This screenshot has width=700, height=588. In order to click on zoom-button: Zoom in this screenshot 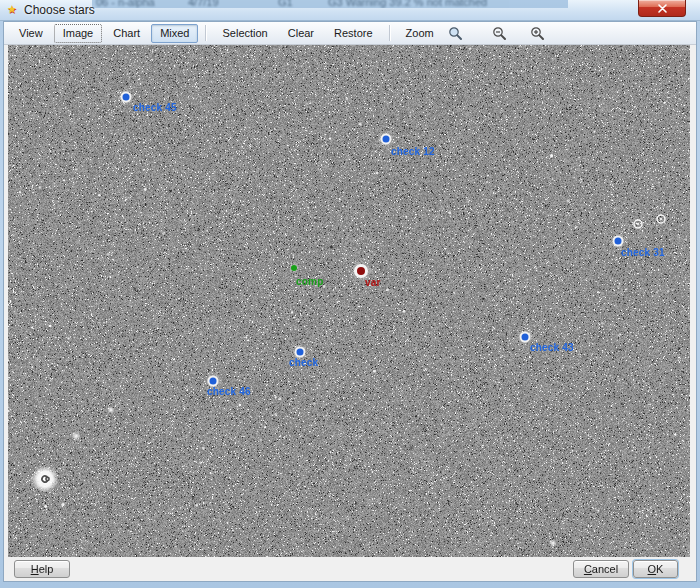, I will do `click(420, 34)`.